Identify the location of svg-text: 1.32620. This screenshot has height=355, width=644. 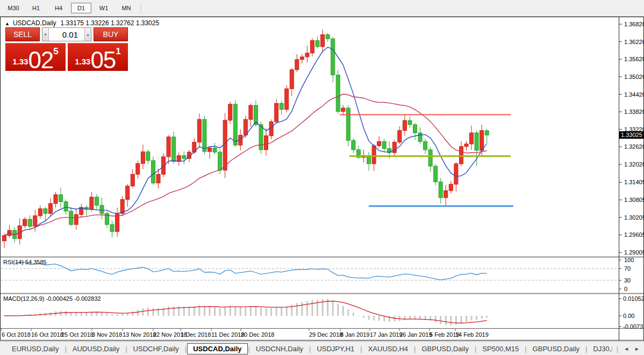
(634, 147).